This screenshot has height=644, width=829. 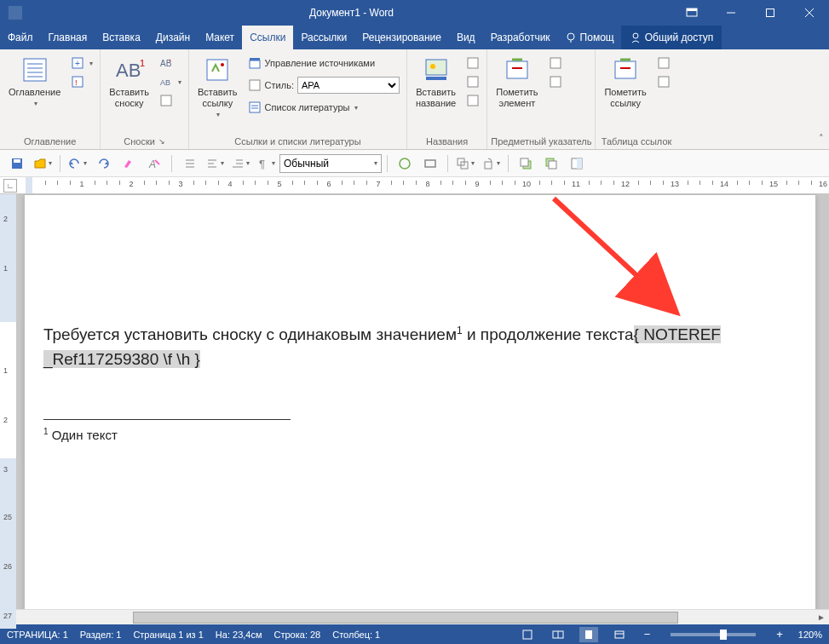 What do you see at coordinates (406, 618) in the screenshot?
I see `scroll-thumb` at bounding box center [406, 618].